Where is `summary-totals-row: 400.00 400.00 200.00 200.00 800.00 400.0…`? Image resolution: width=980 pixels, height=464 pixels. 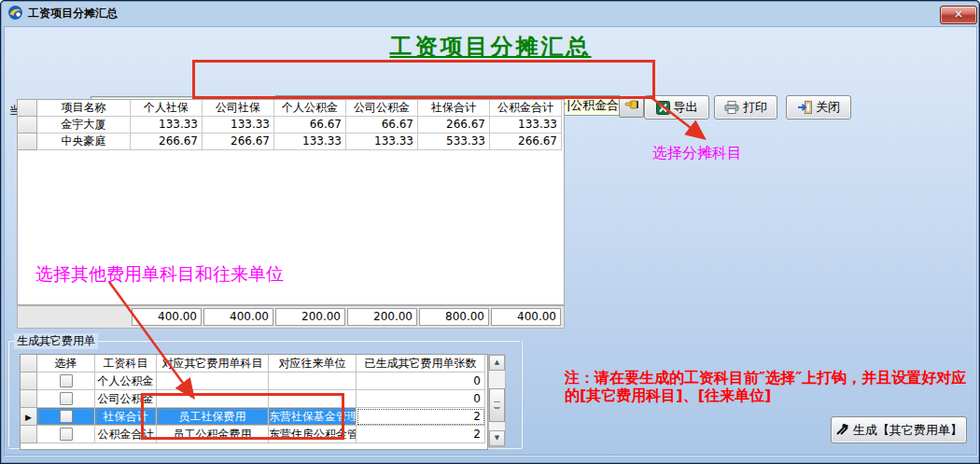
summary-totals-row: 400.00 400.00 200.00 200.00 800.00 400.0… is located at coordinates (291, 317).